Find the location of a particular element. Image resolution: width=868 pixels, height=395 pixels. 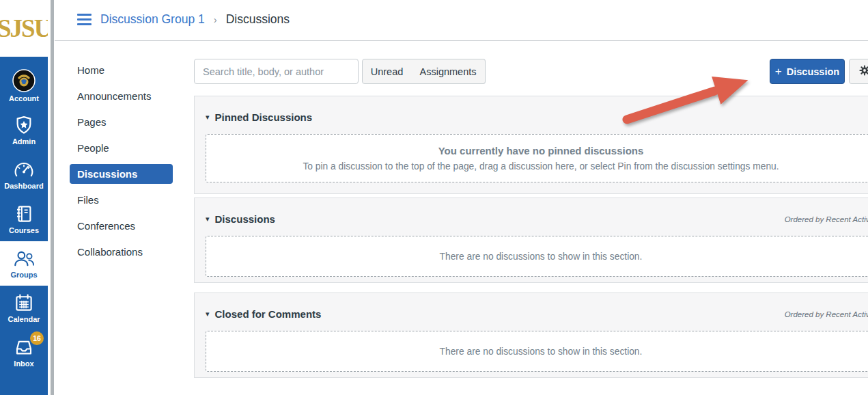

closed-empty-dropzone: There are no discussions to show in this… is located at coordinates (537, 351).